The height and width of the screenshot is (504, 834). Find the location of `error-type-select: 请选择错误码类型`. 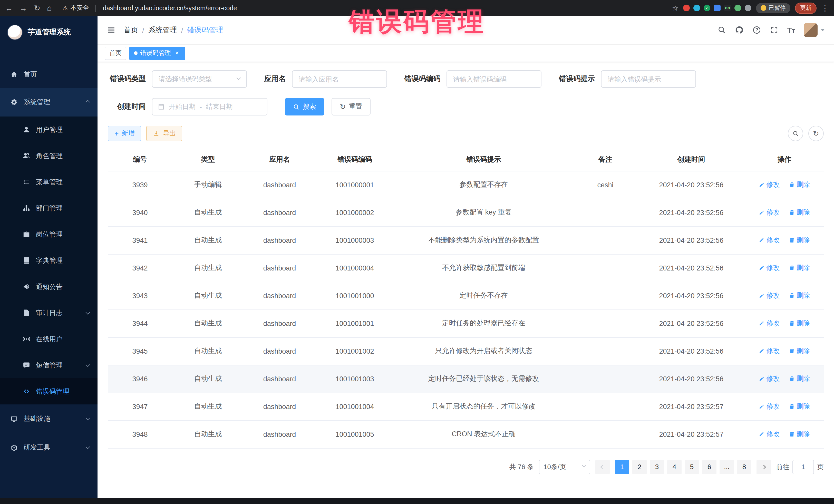

error-type-select: 请选择错误码类型 is located at coordinates (199, 79).